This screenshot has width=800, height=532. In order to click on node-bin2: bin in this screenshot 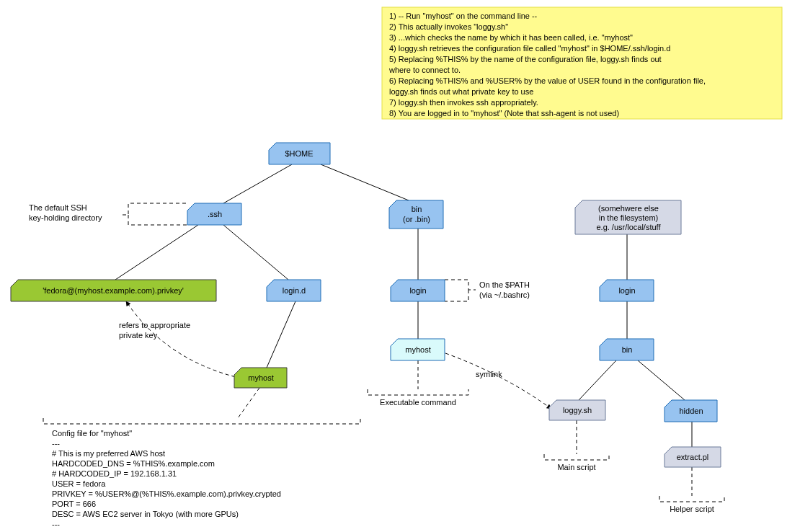, I will do `click(627, 350)`.